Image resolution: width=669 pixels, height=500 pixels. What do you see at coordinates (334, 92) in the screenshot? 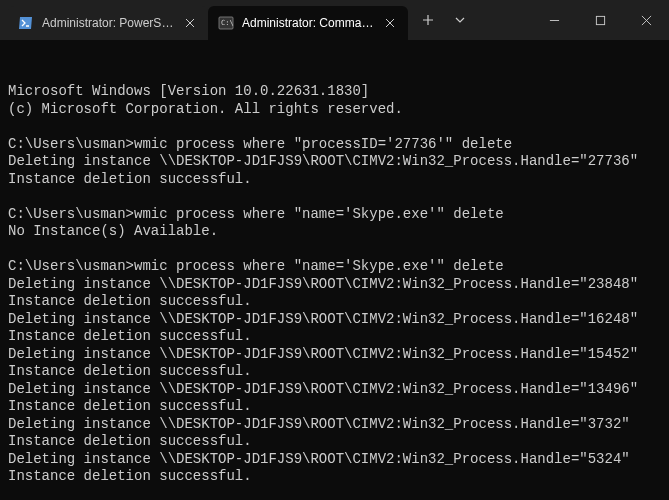
I see `terminal-line: Microsoft Windows [Version 10.0.22631.18…` at bounding box center [334, 92].